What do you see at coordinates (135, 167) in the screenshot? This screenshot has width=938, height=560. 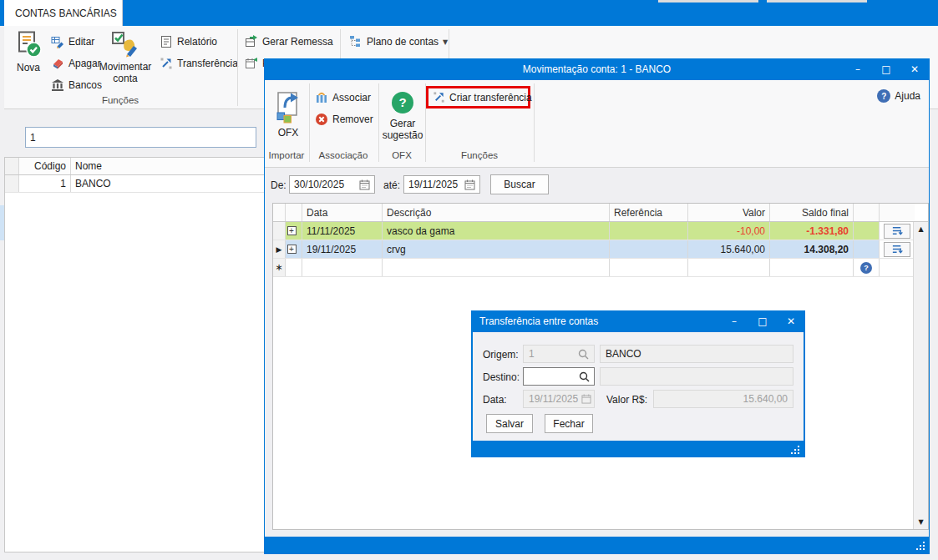 I see `accounts-table-header: Código Nome` at bounding box center [135, 167].